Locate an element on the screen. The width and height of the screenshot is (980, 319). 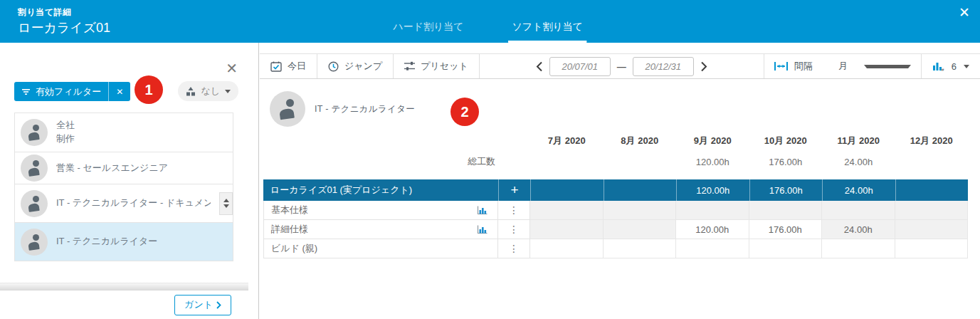
list-item-sales-engineer: 営業 - セールスエンジニア is located at coordinates (124, 168).